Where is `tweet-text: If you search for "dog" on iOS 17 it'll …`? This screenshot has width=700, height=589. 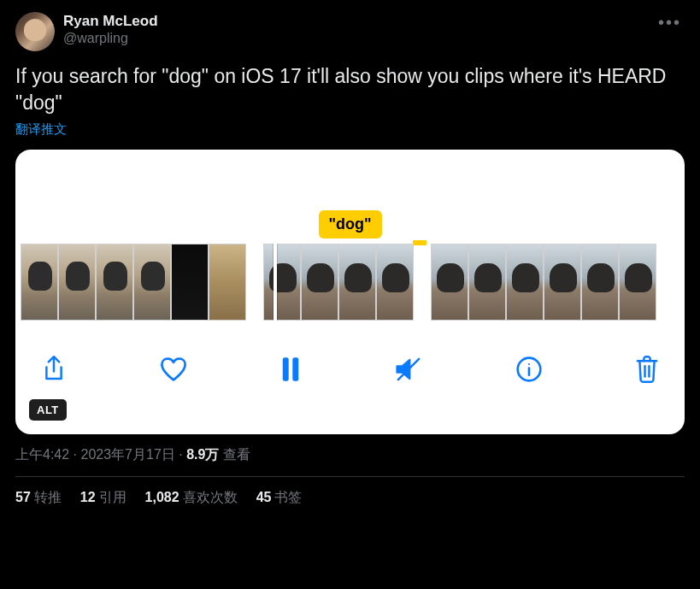 tweet-text: If you search for "dog" on iOS 17 it'll … is located at coordinates (350, 90).